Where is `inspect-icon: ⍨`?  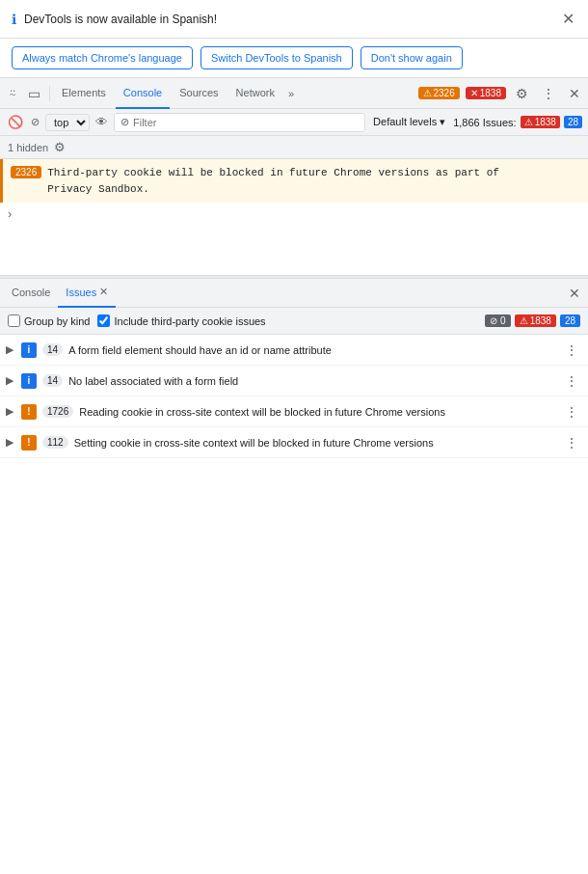
inspect-icon: ⍨ is located at coordinates (13, 94).